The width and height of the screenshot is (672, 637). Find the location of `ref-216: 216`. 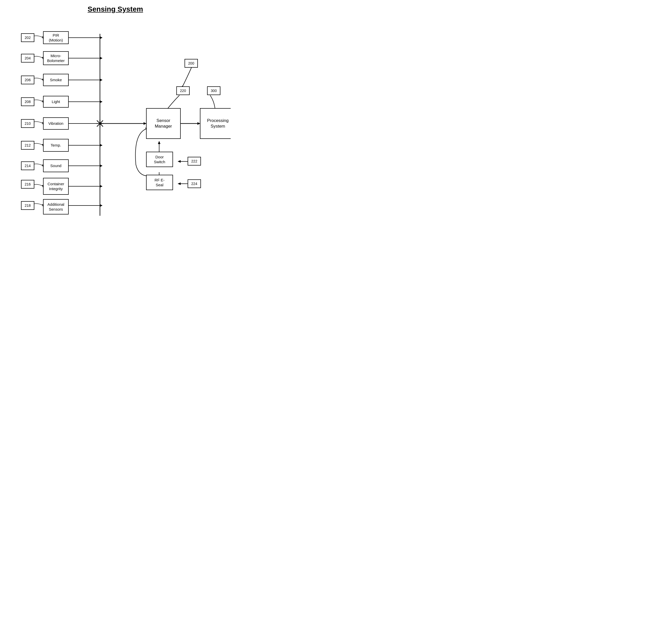

ref-216: 216 is located at coordinates (28, 184).